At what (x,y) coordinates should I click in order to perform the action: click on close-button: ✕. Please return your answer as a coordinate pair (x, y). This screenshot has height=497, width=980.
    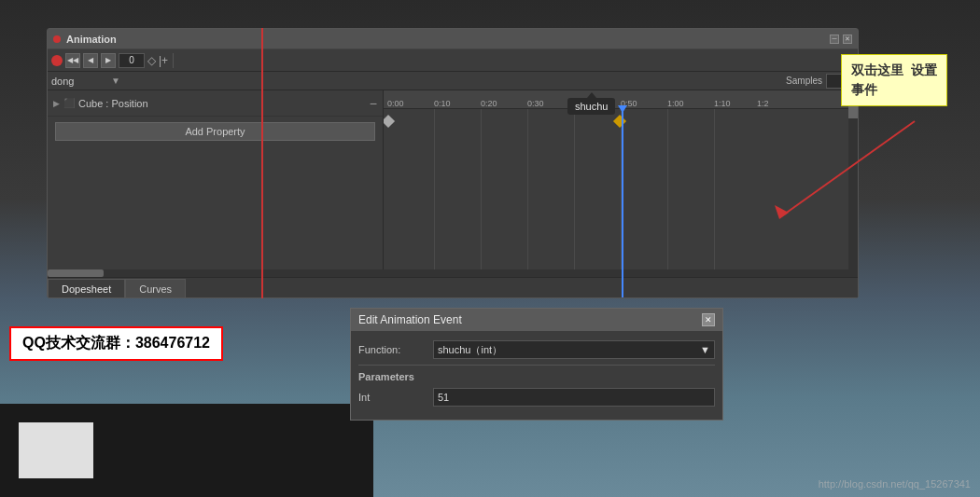
    Looking at the image, I should click on (847, 39).